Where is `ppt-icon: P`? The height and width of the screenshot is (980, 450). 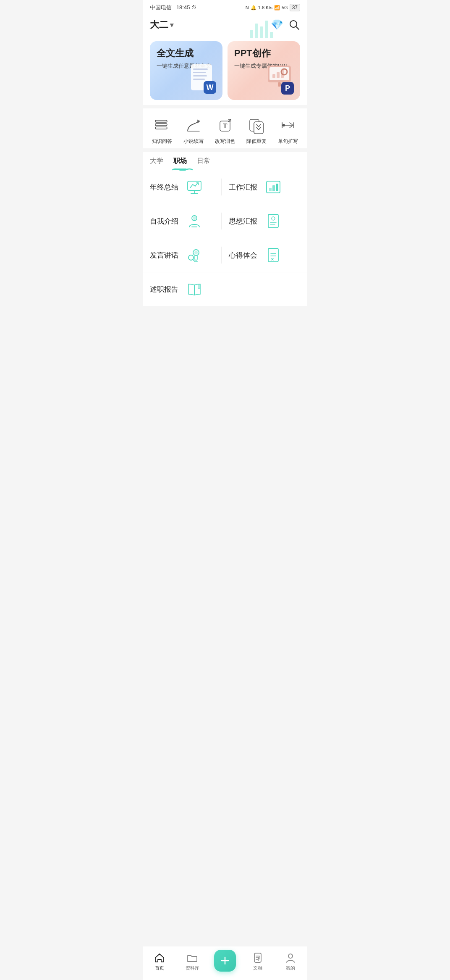 ppt-icon: P is located at coordinates (281, 79).